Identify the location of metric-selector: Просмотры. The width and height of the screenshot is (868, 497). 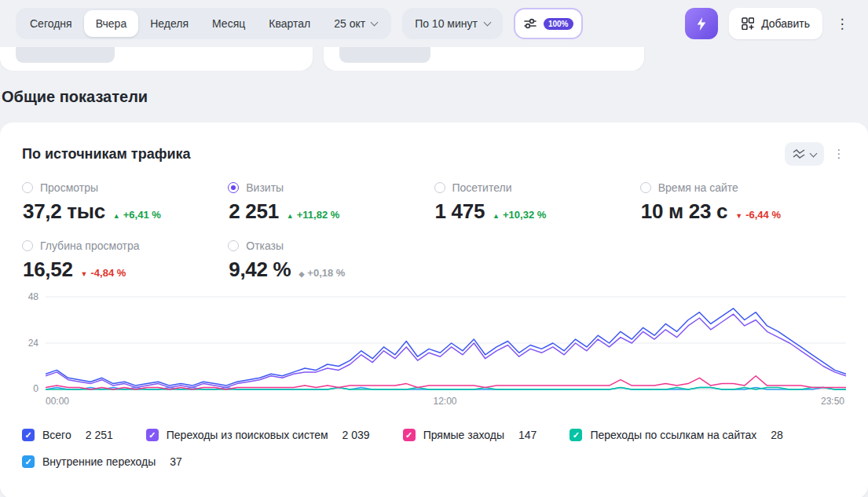
(125, 188).